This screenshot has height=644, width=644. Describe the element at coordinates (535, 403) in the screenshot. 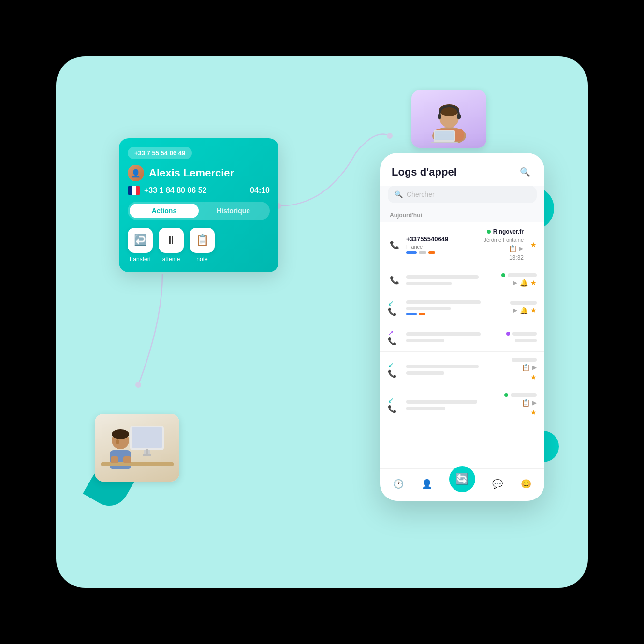

I see `play-6: ▶` at that location.